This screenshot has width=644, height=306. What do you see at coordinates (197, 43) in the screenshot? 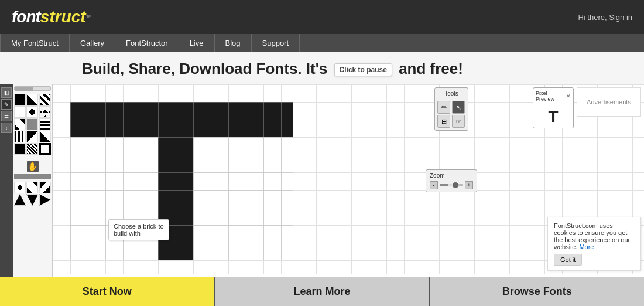
I see `nav-item-live: Live` at bounding box center [197, 43].